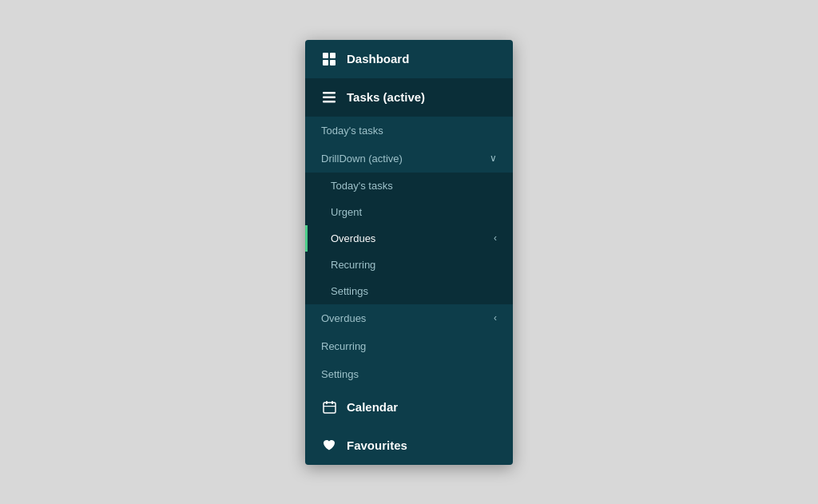  Describe the element at coordinates (409, 131) in the screenshot. I see `todays-tasks-link: Today's tasks` at that location.